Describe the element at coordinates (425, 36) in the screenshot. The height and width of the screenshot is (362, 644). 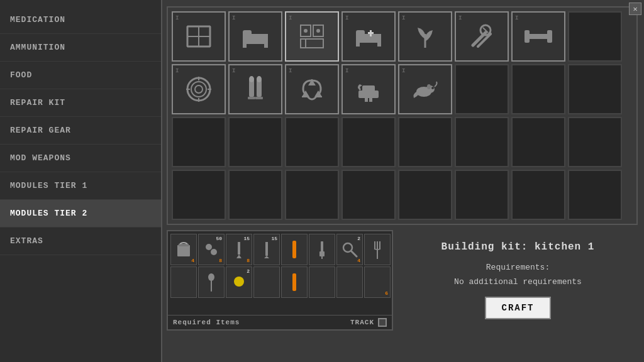
I see `plant-icon` at that location.